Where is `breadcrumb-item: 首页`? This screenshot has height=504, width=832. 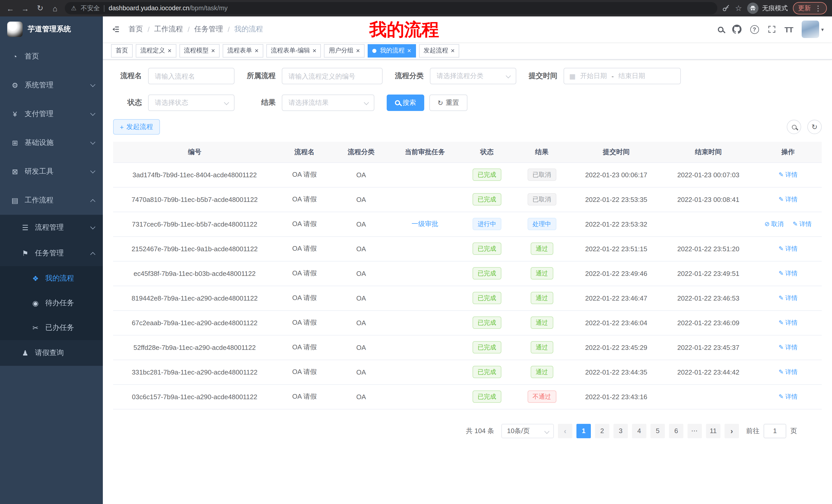 breadcrumb-item: 首页 is located at coordinates (136, 29).